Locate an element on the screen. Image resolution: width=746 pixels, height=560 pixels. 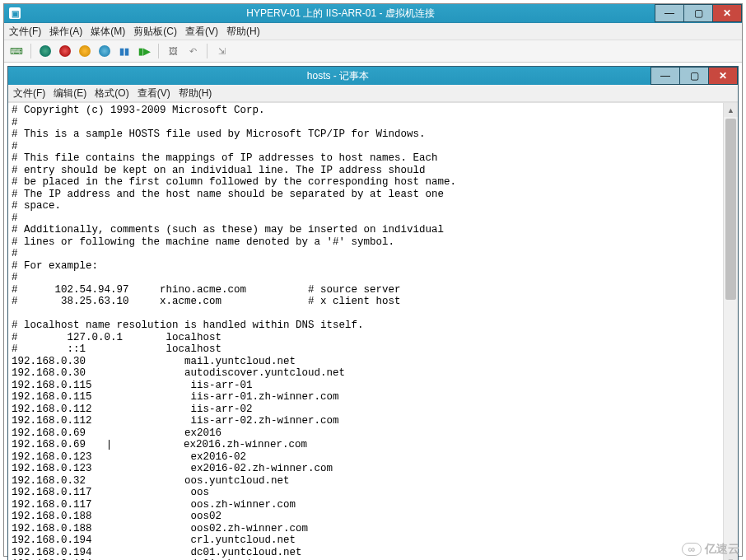
save-icon is located at coordinates (105, 51).